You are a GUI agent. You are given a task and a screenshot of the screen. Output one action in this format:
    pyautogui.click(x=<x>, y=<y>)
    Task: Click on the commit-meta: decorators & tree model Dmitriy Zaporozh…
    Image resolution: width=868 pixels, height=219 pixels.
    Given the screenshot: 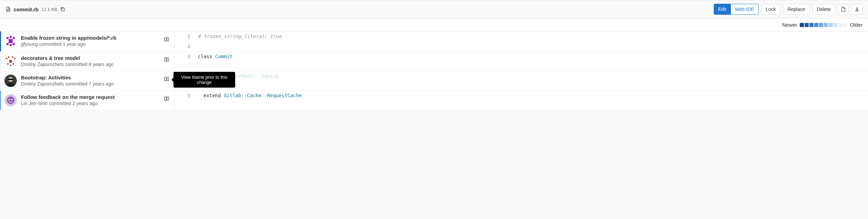 What is the action you would take?
    pyautogui.click(x=95, y=61)
    